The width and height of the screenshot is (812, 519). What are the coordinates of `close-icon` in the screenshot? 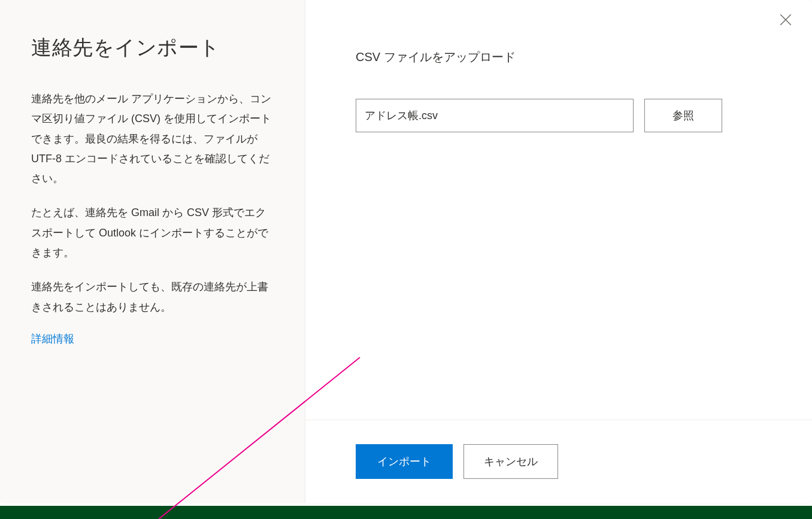 It's located at (786, 20).